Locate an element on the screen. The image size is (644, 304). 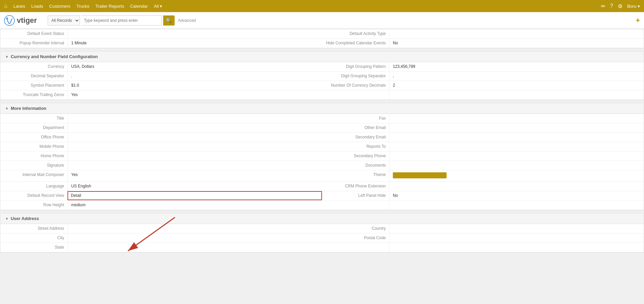
row-height-label: Row Height is located at coordinates (34, 205).